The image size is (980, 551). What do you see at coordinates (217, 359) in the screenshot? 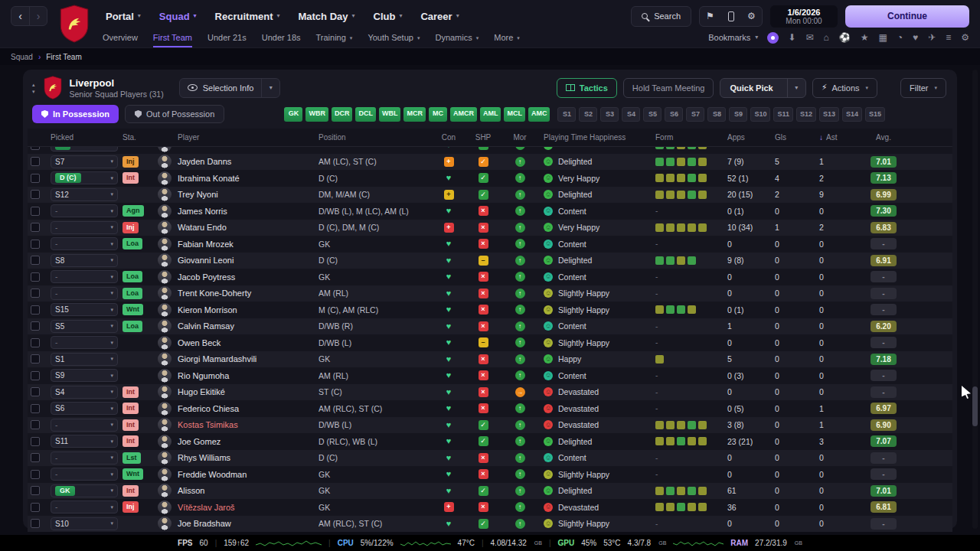
I see `player-name: Giorgi Mamardashvili` at bounding box center [217, 359].